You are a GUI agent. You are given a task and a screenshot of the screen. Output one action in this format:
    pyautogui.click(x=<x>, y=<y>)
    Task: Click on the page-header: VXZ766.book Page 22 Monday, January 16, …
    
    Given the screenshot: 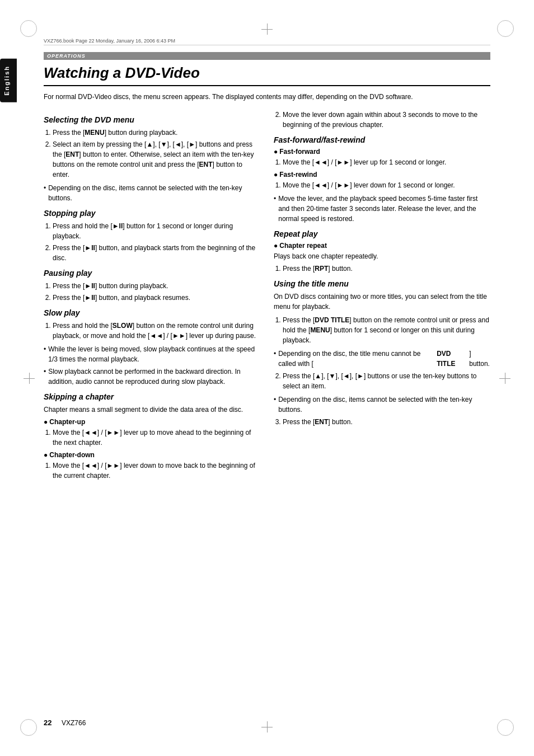 What is the action you would take?
    pyautogui.click(x=267, y=41)
    